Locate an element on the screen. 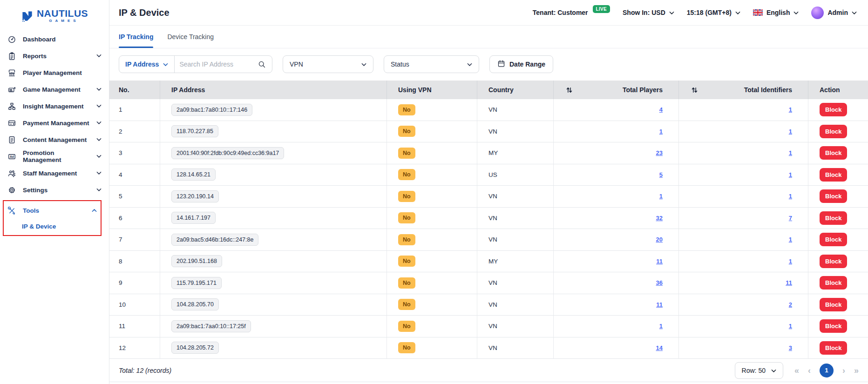 Image resolution: width=868 pixels, height=384 pixels. total-players-link: 36 is located at coordinates (659, 283).